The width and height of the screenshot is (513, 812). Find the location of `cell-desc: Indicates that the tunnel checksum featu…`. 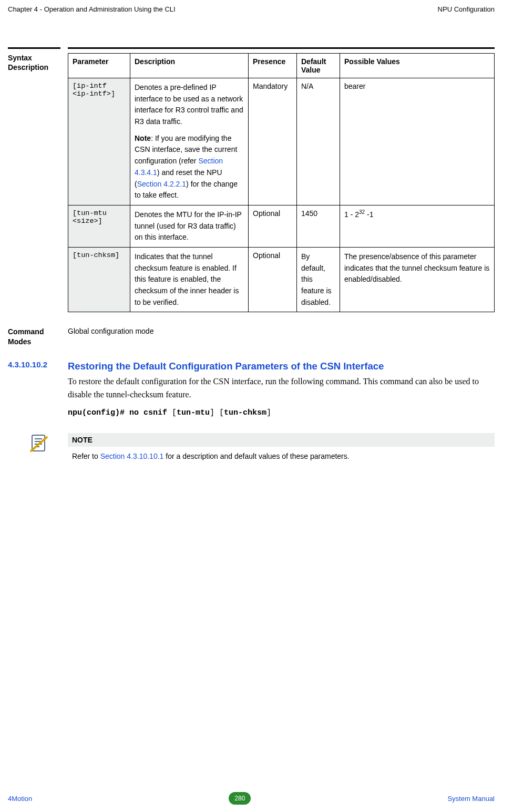

cell-desc: Indicates that the tunnel checksum featu… is located at coordinates (189, 280).